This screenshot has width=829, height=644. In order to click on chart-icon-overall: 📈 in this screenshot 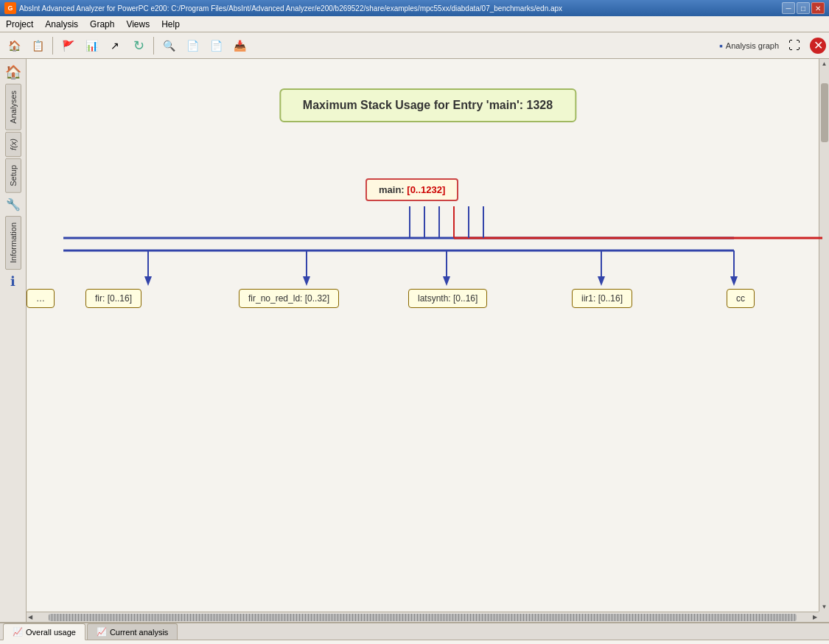, I will do `click(18, 632)`.